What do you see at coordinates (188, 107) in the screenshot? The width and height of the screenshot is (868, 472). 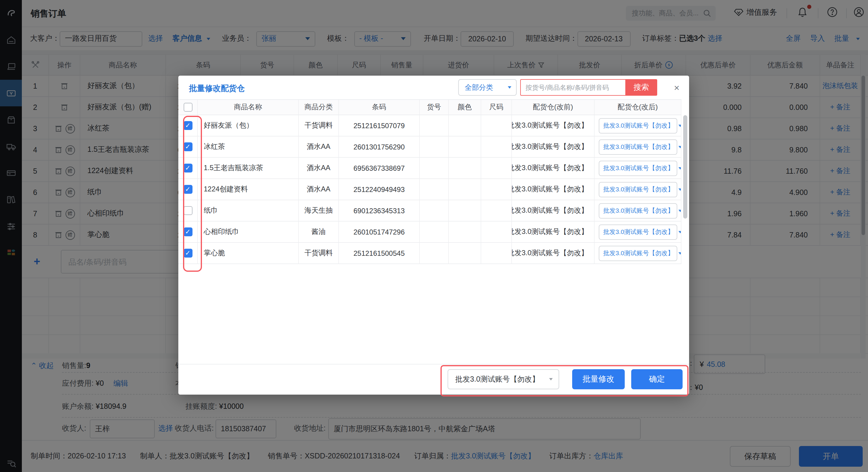 I see `modal-column-header-0: ✓` at bounding box center [188, 107].